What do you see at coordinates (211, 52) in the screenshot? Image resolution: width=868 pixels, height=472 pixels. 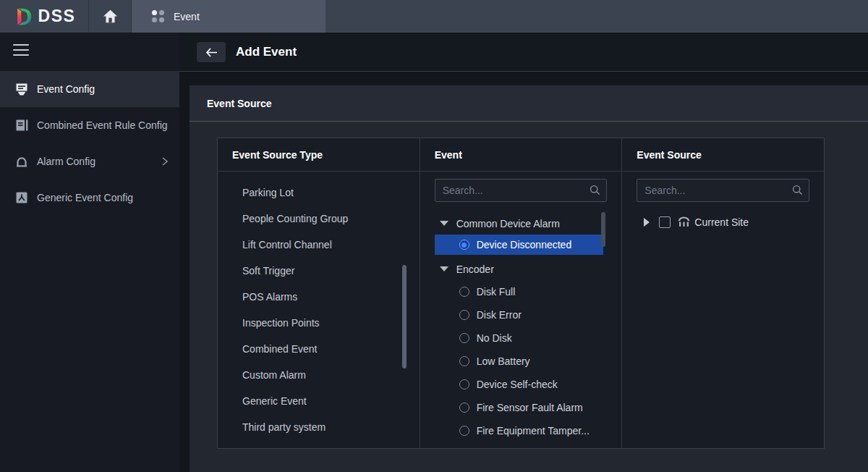 I see `back-button` at bounding box center [211, 52].